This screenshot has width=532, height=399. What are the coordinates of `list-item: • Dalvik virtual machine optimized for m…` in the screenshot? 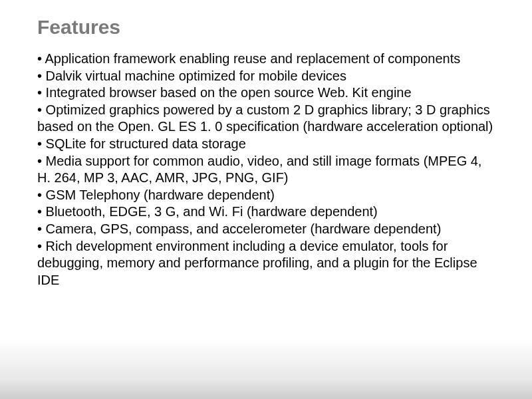 It's located at (192, 76).